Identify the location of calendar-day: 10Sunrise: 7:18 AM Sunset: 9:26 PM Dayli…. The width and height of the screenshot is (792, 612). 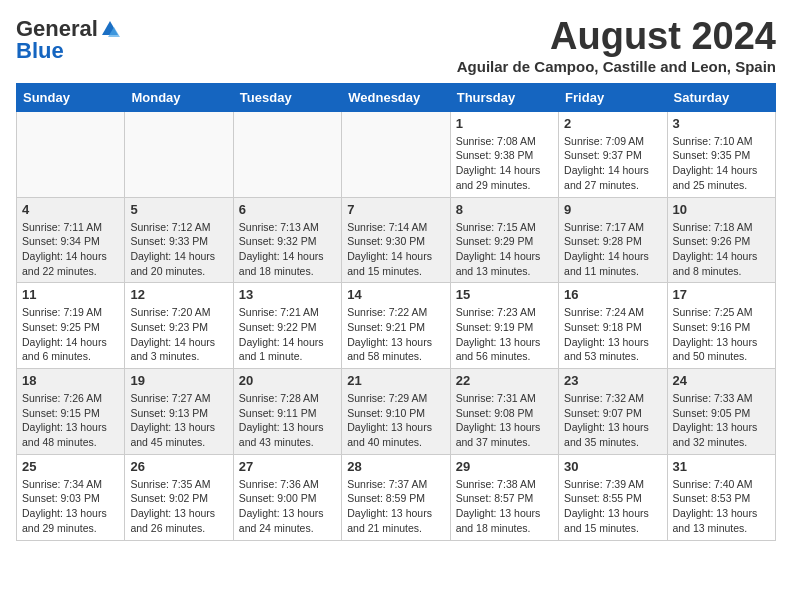
(721, 240).